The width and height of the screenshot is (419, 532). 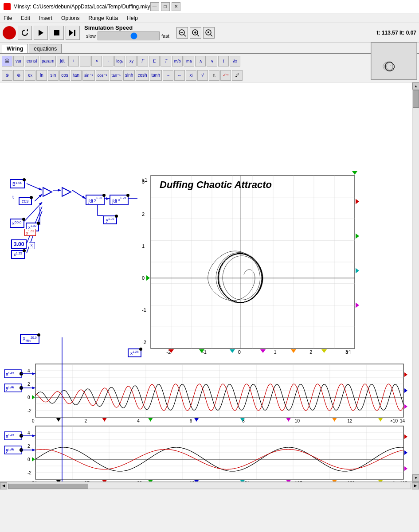 What do you see at coordinates (416, 99) in the screenshot?
I see `scroll-thumb` at bounding box center [416, 99].